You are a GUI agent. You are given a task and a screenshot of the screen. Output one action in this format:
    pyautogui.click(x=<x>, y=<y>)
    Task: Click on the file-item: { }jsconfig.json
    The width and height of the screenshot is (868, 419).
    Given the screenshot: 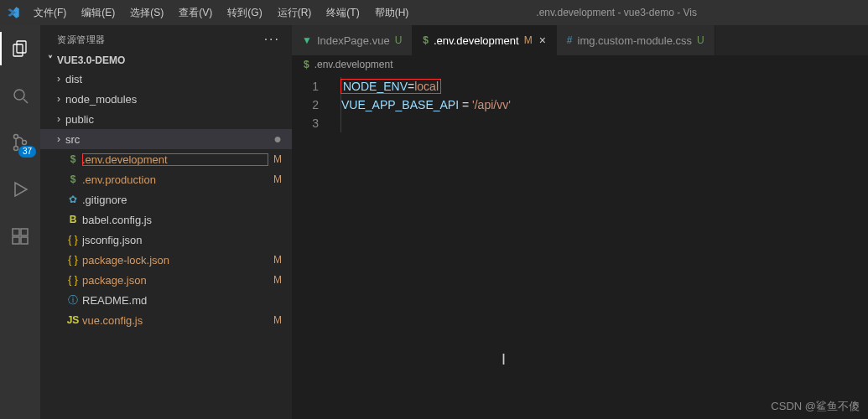 What is the action you would take?
    pyautogui.click(x=166, y=240)
    